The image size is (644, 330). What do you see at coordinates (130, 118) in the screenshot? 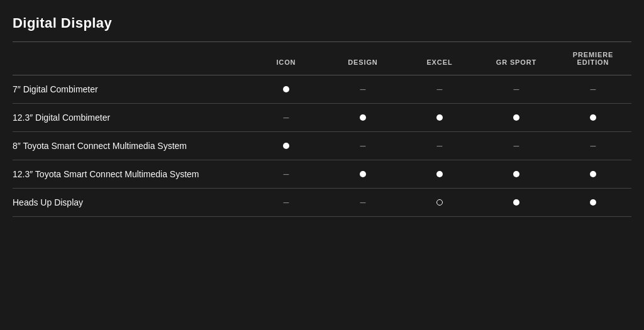
I see `cell-feature-1: 12.3″ Digital Combimeter` at bounding box center [130, 118].